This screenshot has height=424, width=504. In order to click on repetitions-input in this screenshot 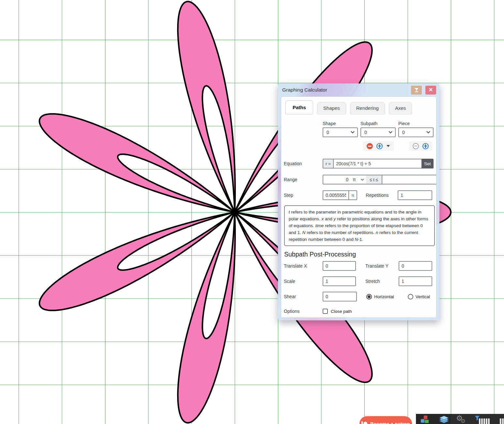, I will do `click(415, 195)`.